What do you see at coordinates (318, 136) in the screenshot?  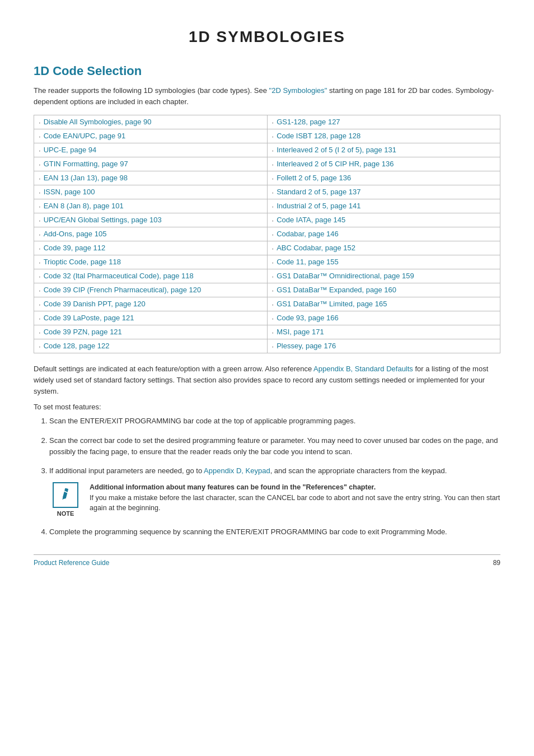 I see `right-item-link: Code ISBT 128, page 128` at bounding box center [318, 136].